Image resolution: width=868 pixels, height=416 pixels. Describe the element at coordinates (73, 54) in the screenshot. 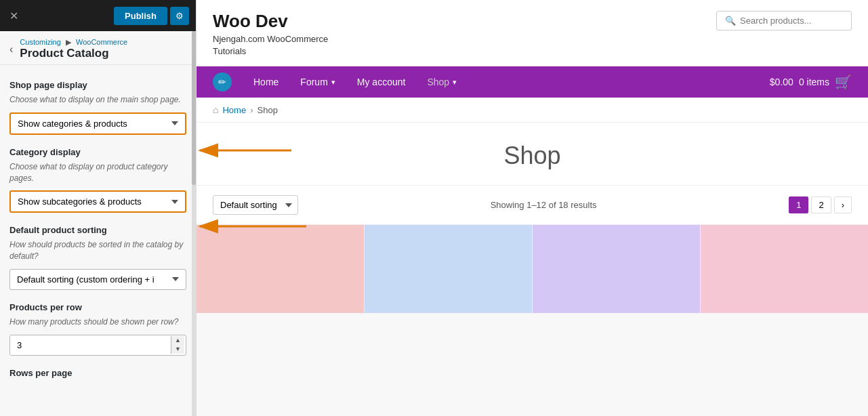

I see `page-title: Product Catalog` at that location.